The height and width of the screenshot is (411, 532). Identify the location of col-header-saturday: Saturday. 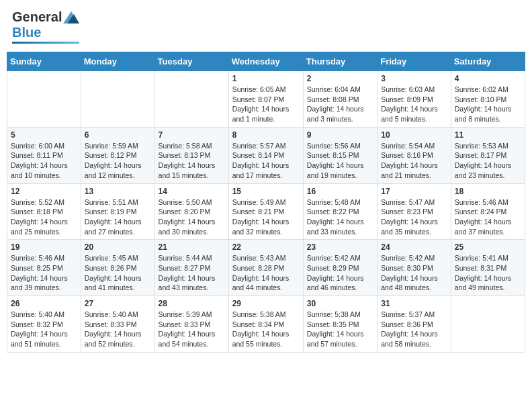
(488, 62).